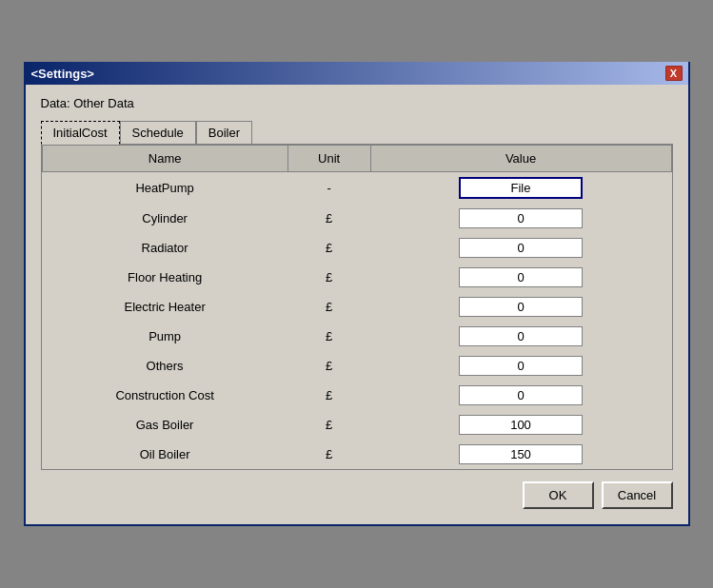  I want to click on table-row: Pump£, so click(356, 337).